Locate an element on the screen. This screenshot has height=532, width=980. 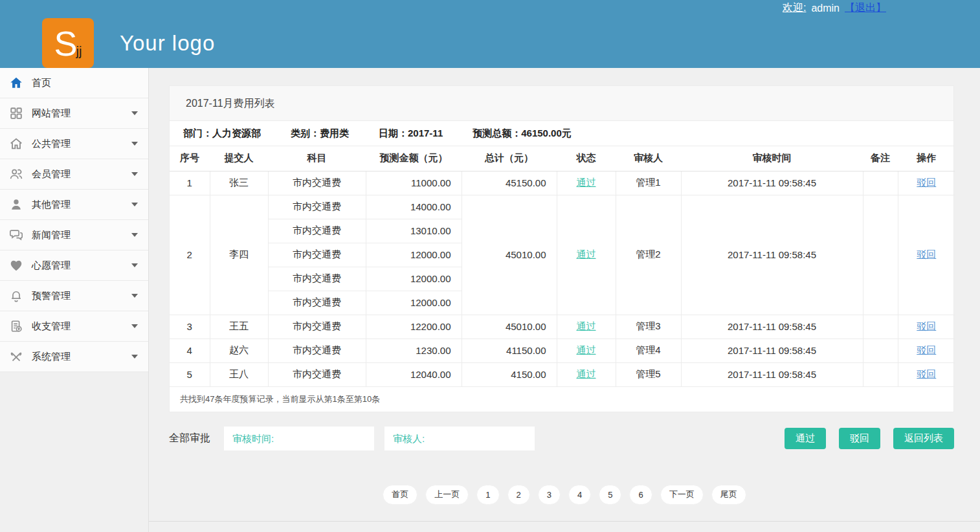
reviewer-input is located at coordinates (460, 439).